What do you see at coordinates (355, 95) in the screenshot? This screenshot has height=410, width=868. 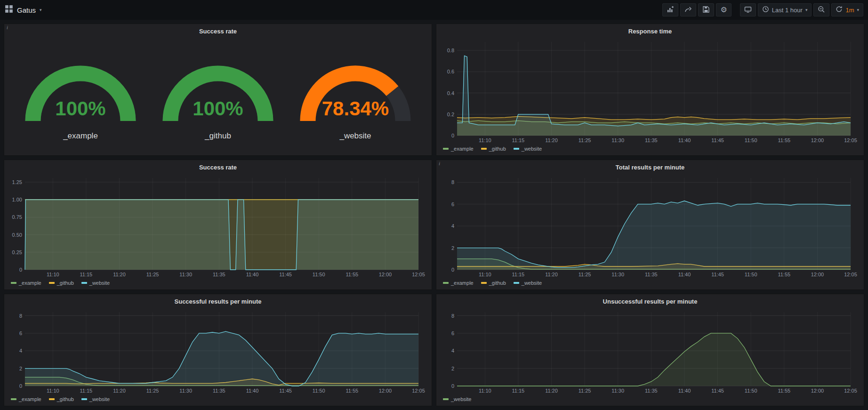 I see `gauge-_website: 78.34%_website` at bounding box center [355, 95].